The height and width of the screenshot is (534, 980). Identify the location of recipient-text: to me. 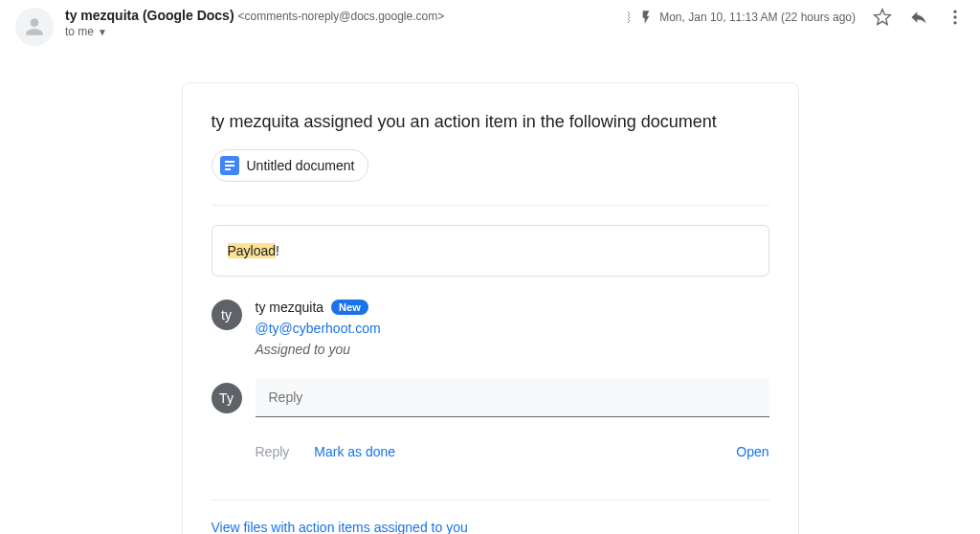
(79, 32).